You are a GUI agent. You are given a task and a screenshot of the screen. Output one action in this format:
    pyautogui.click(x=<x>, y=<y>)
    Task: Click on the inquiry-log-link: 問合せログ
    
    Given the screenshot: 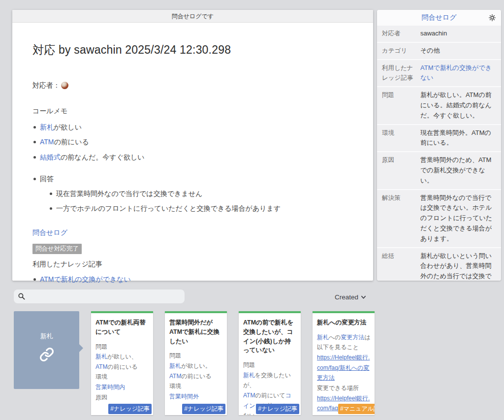 What is the action you would take?
    pyautogui.click(x=191, y=233)
    